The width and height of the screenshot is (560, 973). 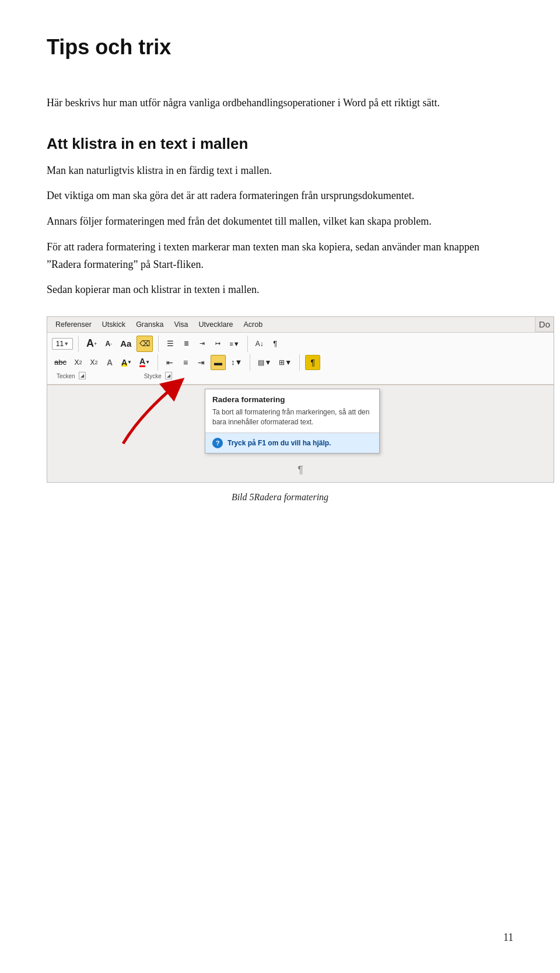 I want to click on tooltip-description: Ta bort all formatering från markeringen…, so click(x=292, y=420).